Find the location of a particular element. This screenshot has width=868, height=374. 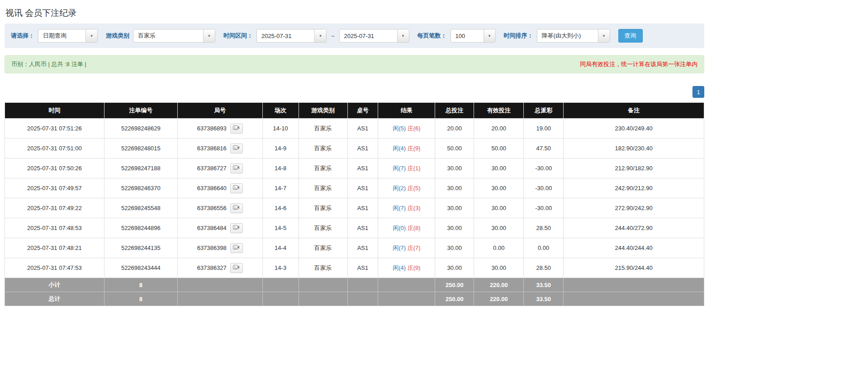

cell-bet-id: 522698247188 is located at coordinates (141, 168).